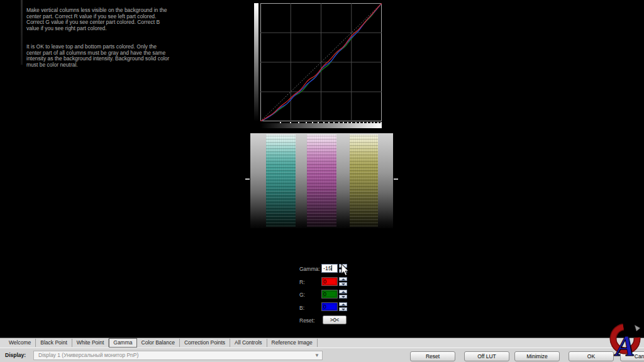  What do you see at coordinates (302, 295) in the screenshot?
I see `green-label: G:` at bounding box center [302, 295].